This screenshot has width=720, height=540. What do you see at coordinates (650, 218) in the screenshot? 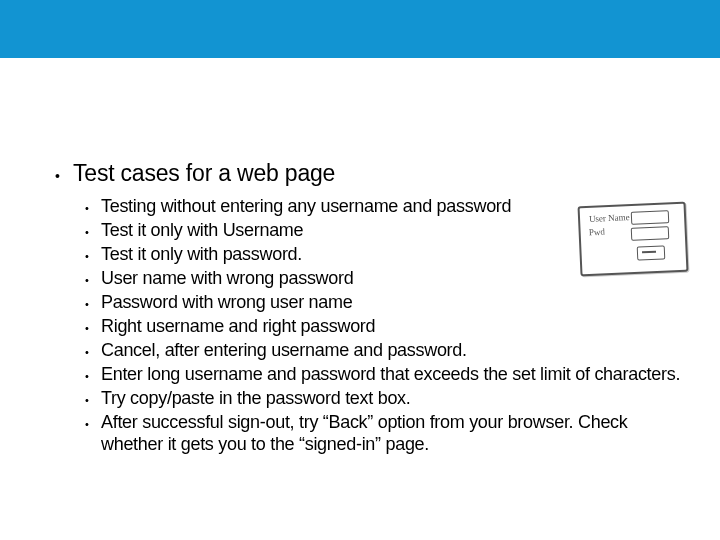
I see `sketch-username-box` at bounding box center [650, 218].